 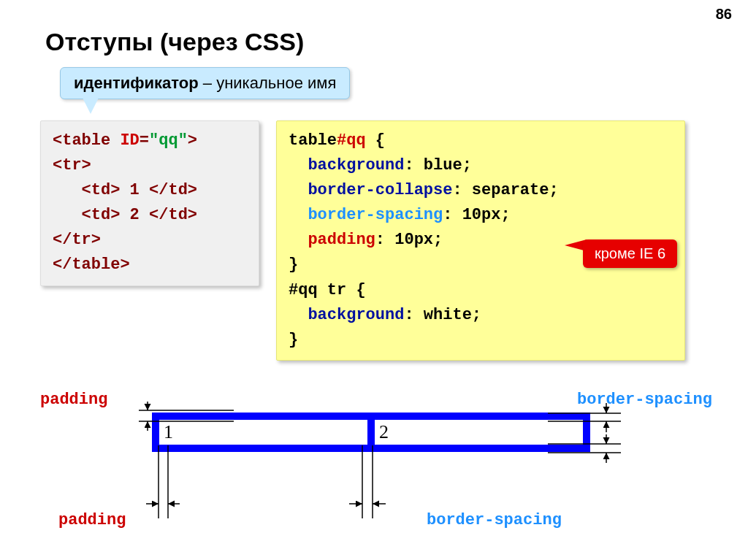 What do you see at coordinates (724, 15) in the screenshot?
I see `slide-number: 86` at bounding box center [724, 15].